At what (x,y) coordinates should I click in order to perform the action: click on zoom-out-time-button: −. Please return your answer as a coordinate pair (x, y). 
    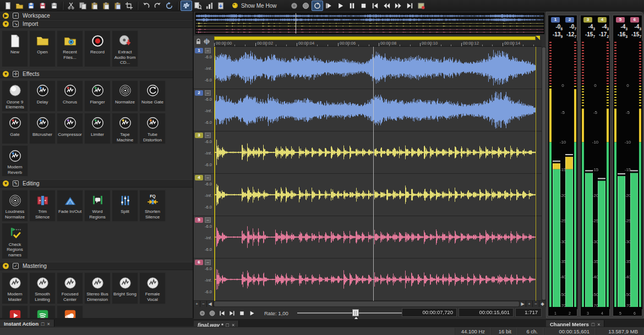
    Looking at the image, I should click on (536, 304).